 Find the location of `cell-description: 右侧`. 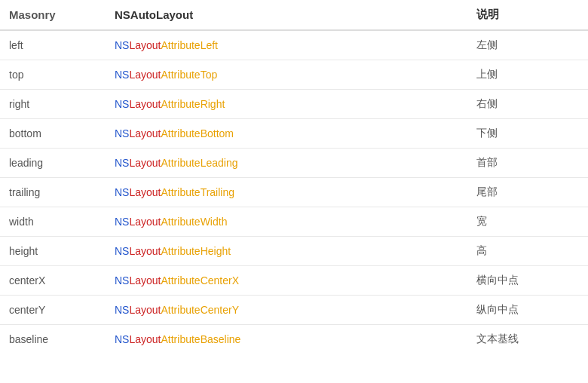

cell-description: 右侧 is located at coordinates (528, 104).